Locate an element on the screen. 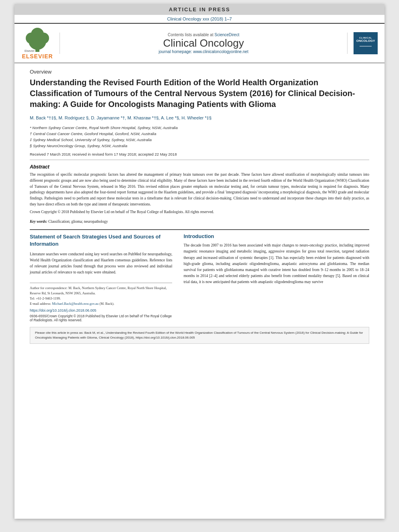  footnote-correspondence: Author for correspondence: M. Back, Nort… is located at coordinates (101, 291).